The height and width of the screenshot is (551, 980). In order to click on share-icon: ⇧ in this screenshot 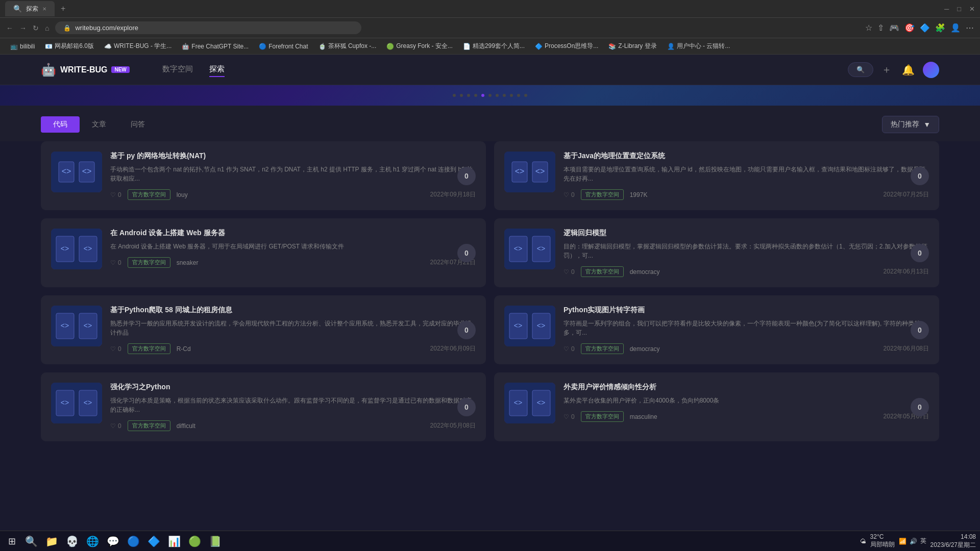, I will do `click(881, 28)`.